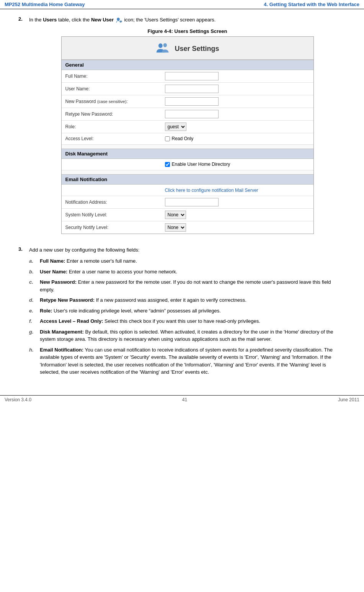 The image size is (364, 592). Describe the element at coordinates (193, 261) in the screenshot. I see `sub-text: Full Name: Enter a remote user's full na…` at that location.